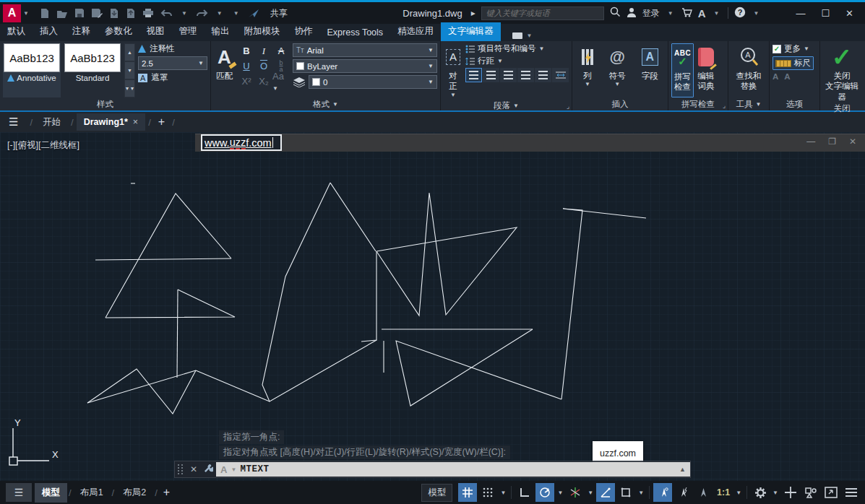 The image size is (865, 504). What do you see at coordinates (264, 51) in the screenshot?
I see `italic-button: I` at bounding box center [264, 51].